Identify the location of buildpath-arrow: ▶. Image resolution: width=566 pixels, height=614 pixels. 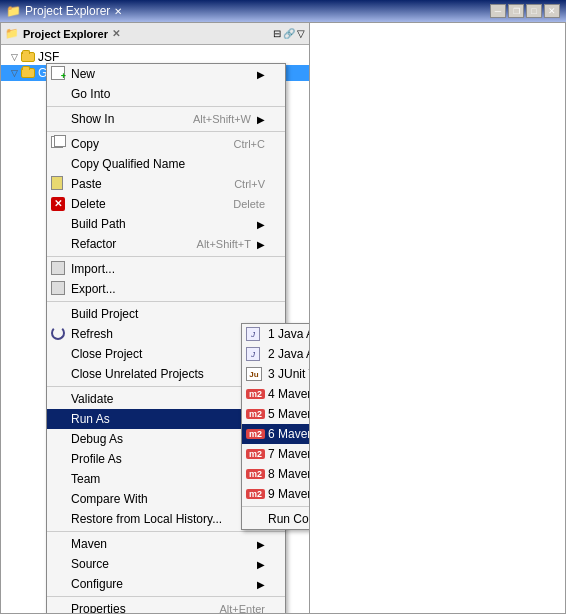
(261, 224).